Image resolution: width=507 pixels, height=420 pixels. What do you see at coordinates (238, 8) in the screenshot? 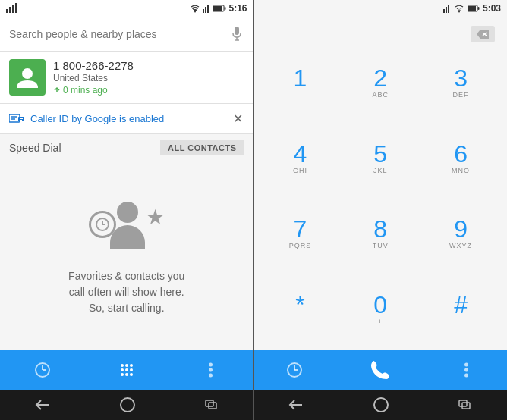
I see `left-time: 5:16` at bounding box center [238, 8].